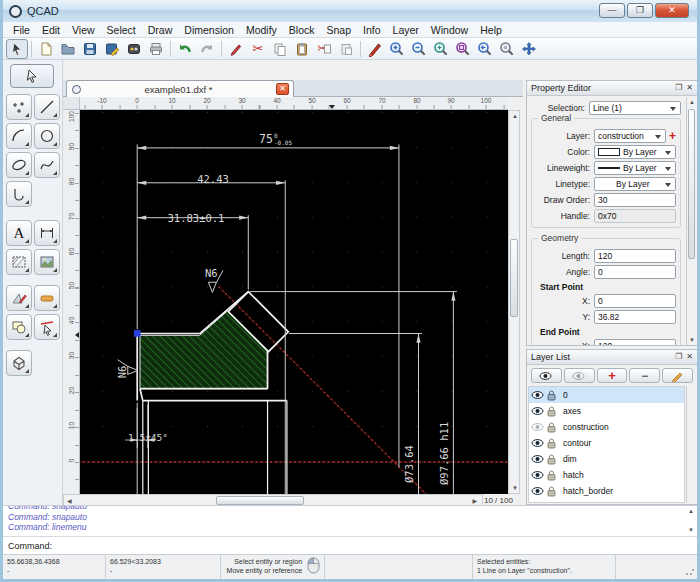 This screenshot has width=700, height=582. I want to click on cut-icon: ✂, so click(258, 49).